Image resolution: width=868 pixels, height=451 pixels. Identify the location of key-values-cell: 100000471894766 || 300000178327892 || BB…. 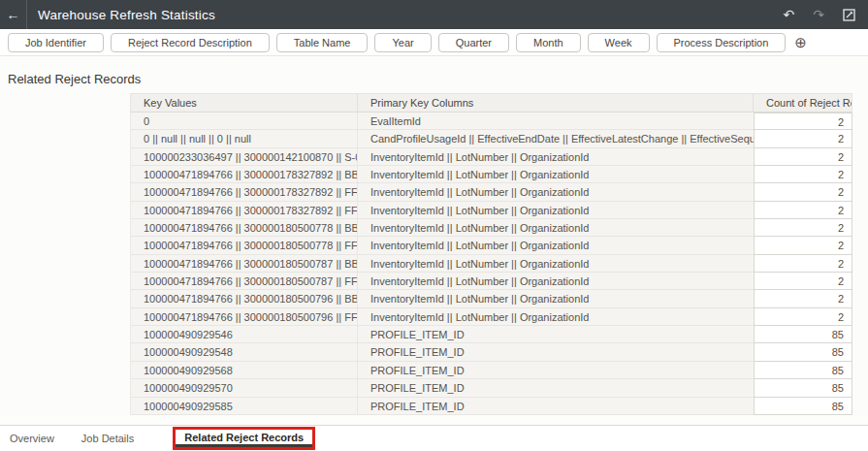
(244, 175).